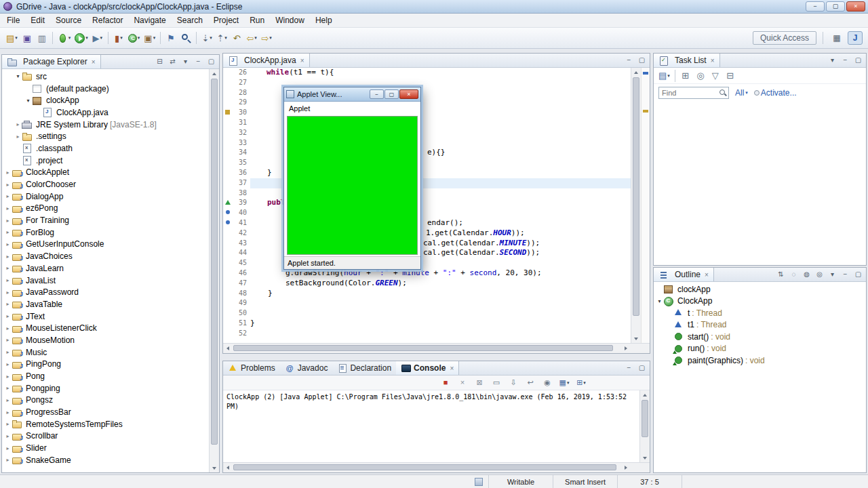 This screenshot has width=868, height=488. Describe the element at coordinates (240, 123) in the screenshot. I see `line-number: 31` at that location.